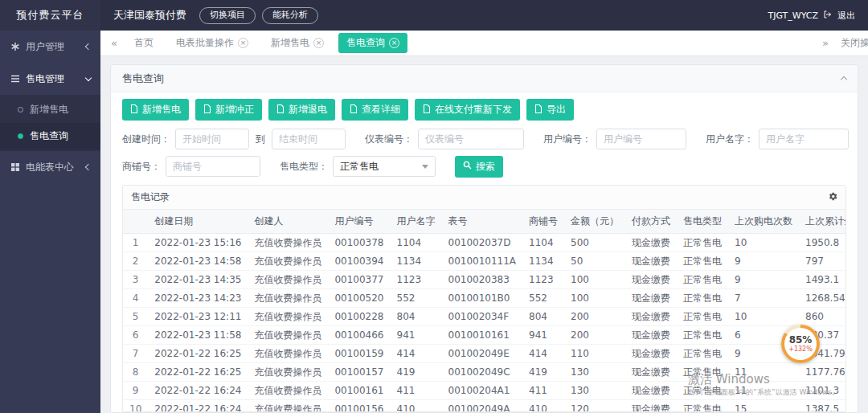 This screenshot has height=413, width=868. Describe the element at coordinates (484, 299) in the screenshot. I see `table-row: 42022-01-23 14:23充值收费操作员0010052055200100…` at that location.